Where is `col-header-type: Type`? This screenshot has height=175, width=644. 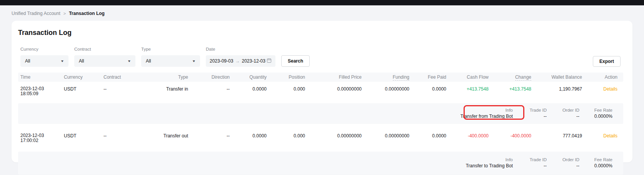
col-header-type: Type is located at coordinates (166, 77).